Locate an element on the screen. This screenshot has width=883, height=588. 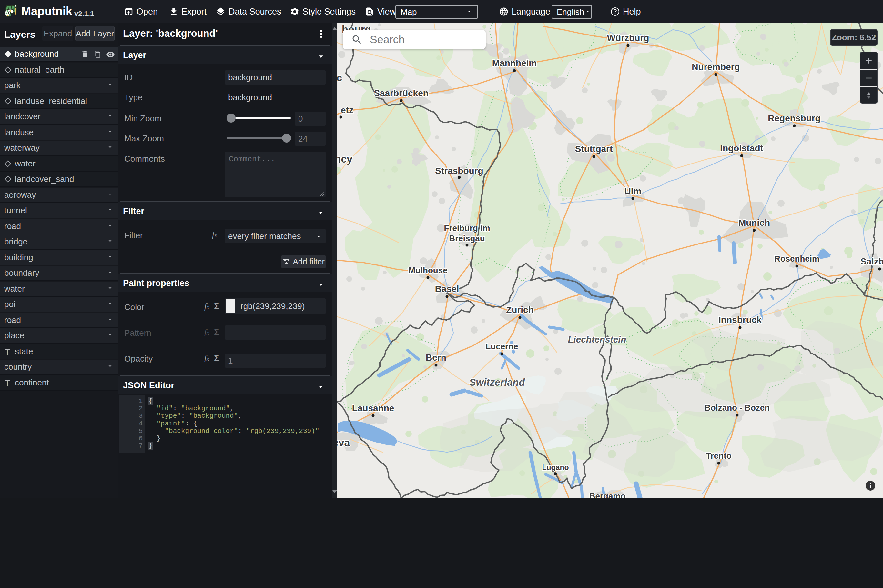
svg-text: ncy is located at coordinates (345, 159).